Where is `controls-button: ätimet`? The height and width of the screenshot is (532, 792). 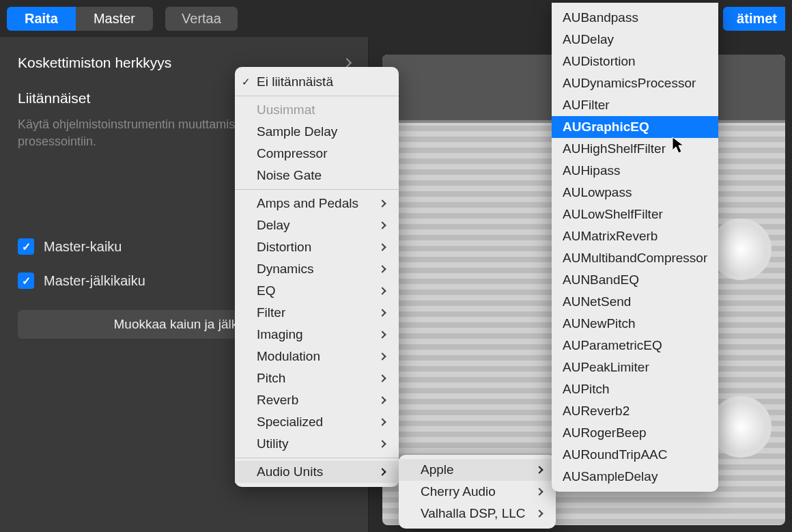
controls-button: ätimet is located at coordinates (754, 19).